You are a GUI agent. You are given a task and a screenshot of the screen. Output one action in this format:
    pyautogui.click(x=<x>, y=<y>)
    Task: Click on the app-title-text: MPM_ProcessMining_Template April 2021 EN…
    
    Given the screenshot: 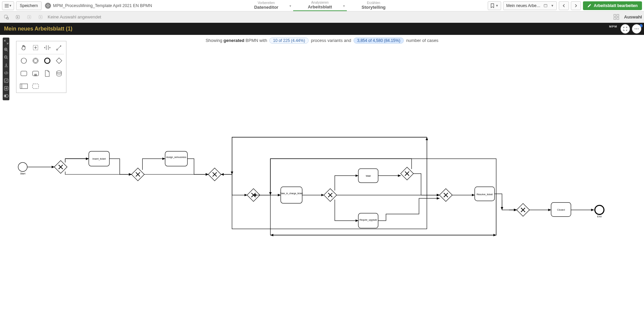 What is the action you would take?
    pyautogui.click(x=103, y=6)
    